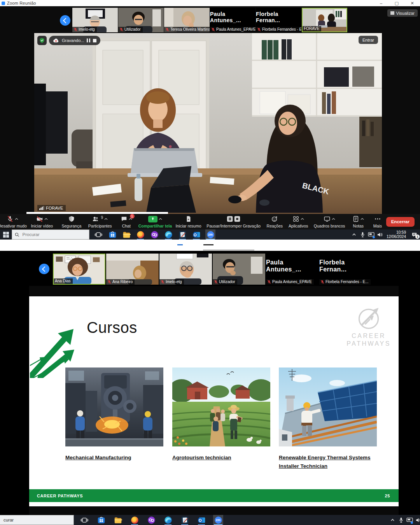 The height and width of the screenshot is (525, 420). What do you see at coordinates (100, 222) in the screenshot?
I see `participants-button: 9 Participantes` at bounding box center [100, 222].